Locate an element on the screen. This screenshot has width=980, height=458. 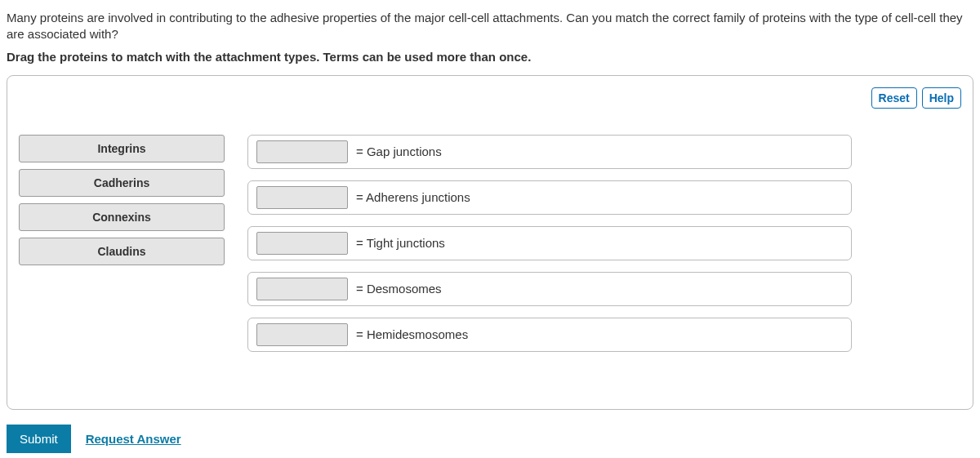
source-column: Integrins Cadherins Connexins Claudins is located at coordinates (122, 243).